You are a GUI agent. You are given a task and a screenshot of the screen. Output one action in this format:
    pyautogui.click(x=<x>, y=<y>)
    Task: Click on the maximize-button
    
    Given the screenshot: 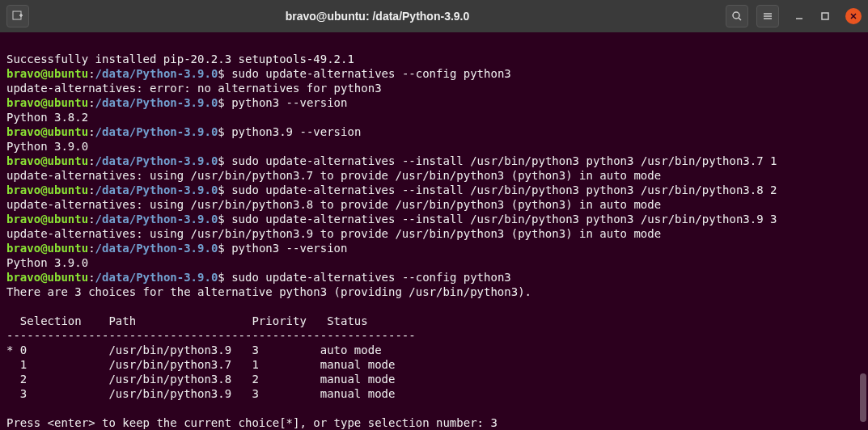 What is the action you would take?
    pyautogui.click(x=825, y=16)
    